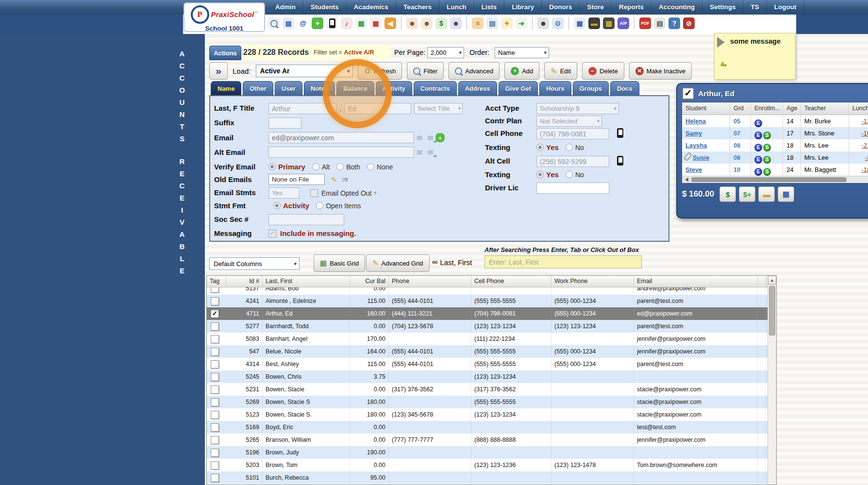 Image resolution: width=868 pixels, height=485 pixels. Describe the element at coordinates (491, 301) in the screenshot. I see `table-row: 4241Almonte , Edelnize115.00(555) 444-01…` at that location.